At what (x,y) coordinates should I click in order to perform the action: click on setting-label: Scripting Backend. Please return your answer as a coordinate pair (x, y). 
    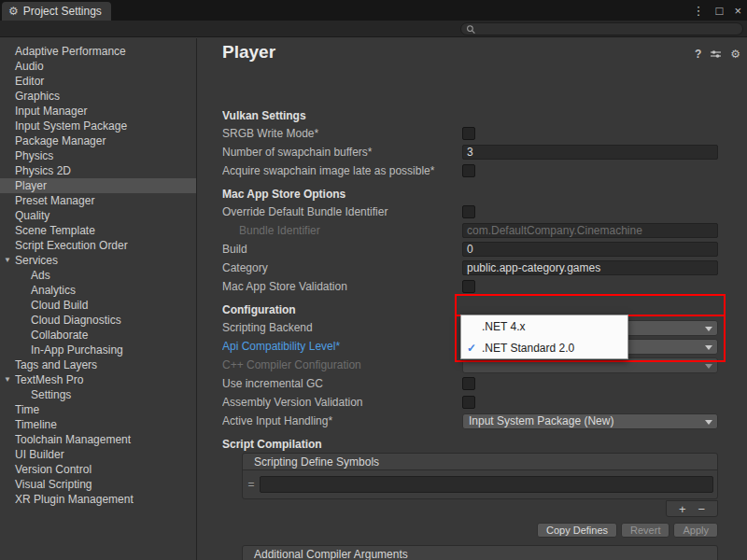
    Looking at the image, I should click on (342, 328).